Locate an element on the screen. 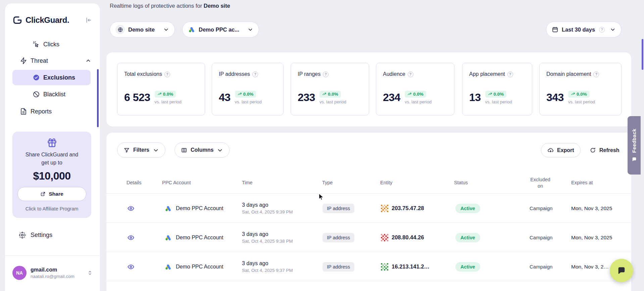 This screenshot has width=644, height=291. stat-title: IP addresses is located at coordinates (234, 74).